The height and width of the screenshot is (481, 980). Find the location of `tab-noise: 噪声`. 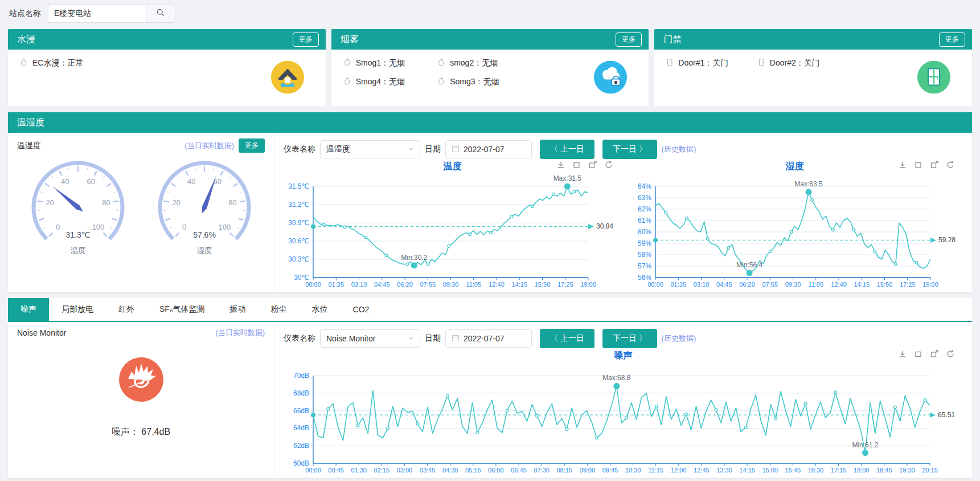

tab-noise: 噪声 is located at coordinates (28, 309).